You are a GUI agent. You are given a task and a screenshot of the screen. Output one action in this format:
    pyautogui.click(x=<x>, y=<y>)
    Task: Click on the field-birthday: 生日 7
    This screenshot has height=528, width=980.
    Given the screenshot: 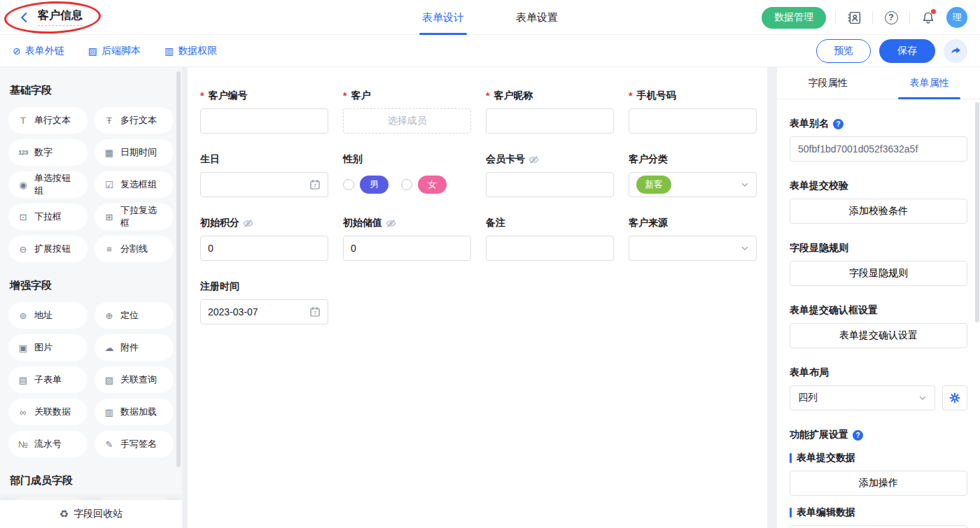 What is the action you would take?
    pyautogui.click(x=265, y=175)
    